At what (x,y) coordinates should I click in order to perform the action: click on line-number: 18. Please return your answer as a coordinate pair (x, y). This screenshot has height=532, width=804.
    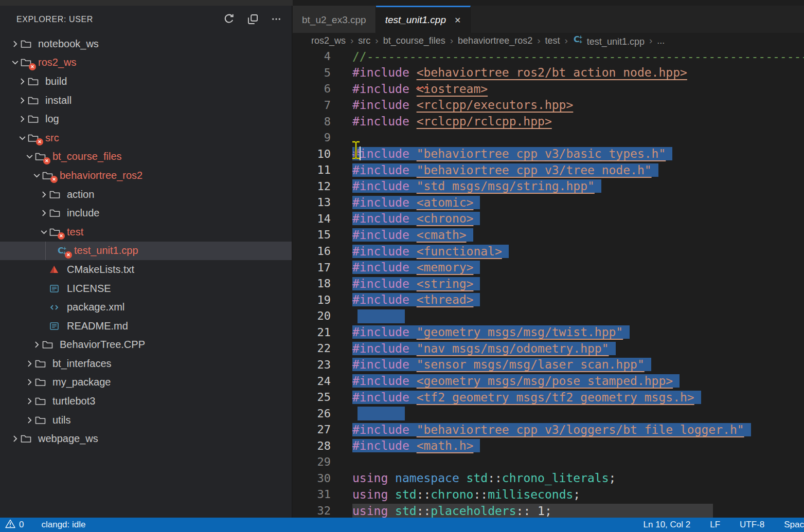
    Looking at the image, I should click on (312, 284).